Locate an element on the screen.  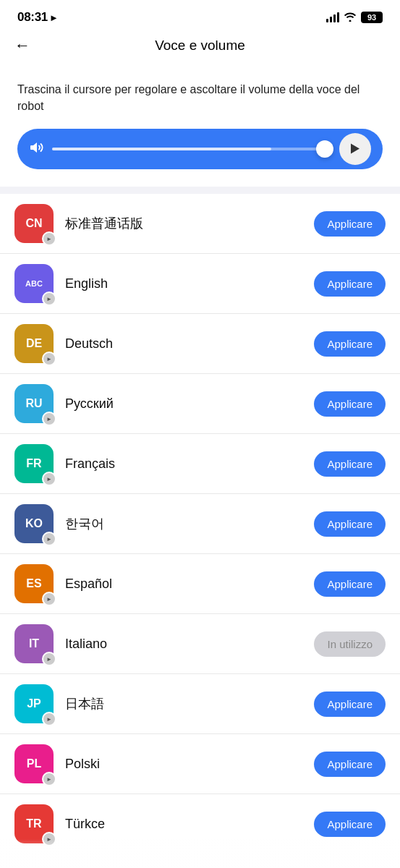
back-button: ← is located at coordinates (22, 46).